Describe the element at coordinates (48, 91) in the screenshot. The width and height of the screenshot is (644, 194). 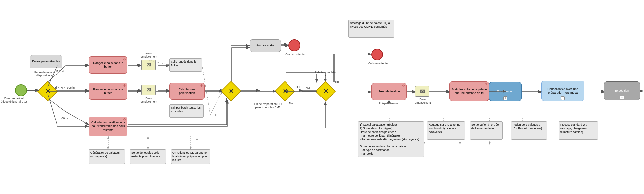
I see `gateway-1: ✕` at that location.